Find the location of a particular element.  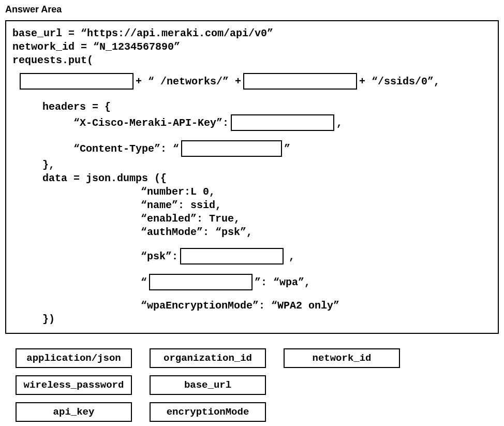

code-text: “psk”: is located at coordinates (159, 257).